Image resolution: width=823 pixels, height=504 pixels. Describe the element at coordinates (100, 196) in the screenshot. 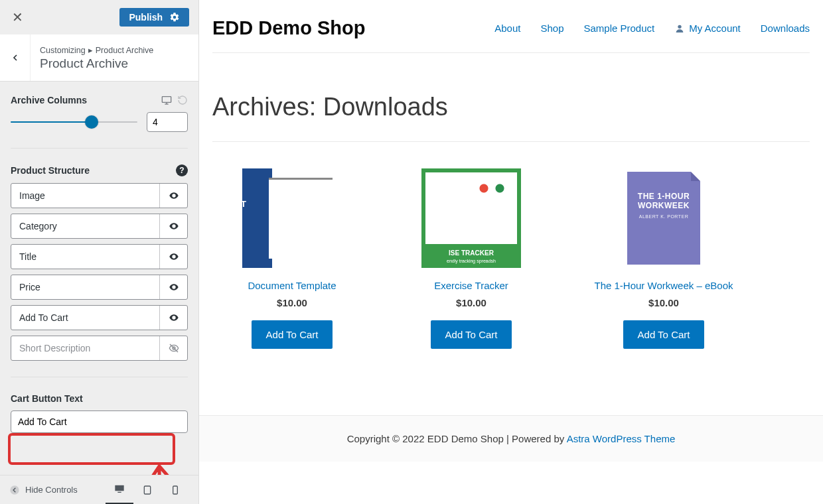

I see `structure-item-image: Image` at that location.